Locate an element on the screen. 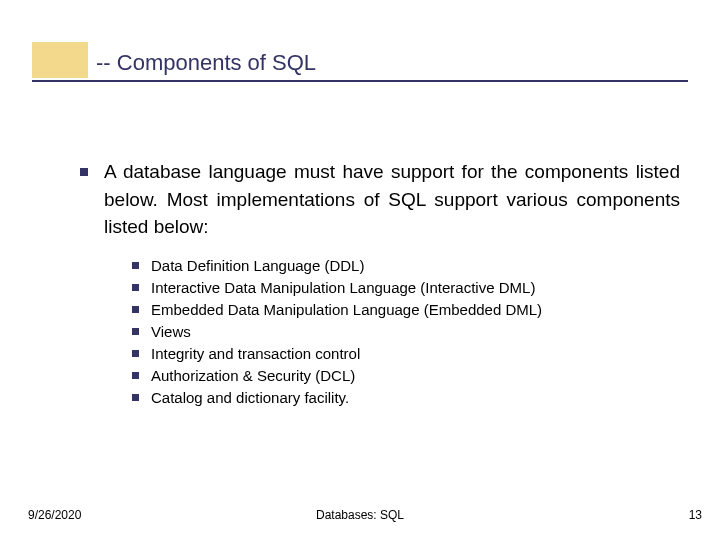 This screenshot has height=540, width=720. list-item: Data Definition Language (DDL) is located at coordinates (406, 266).